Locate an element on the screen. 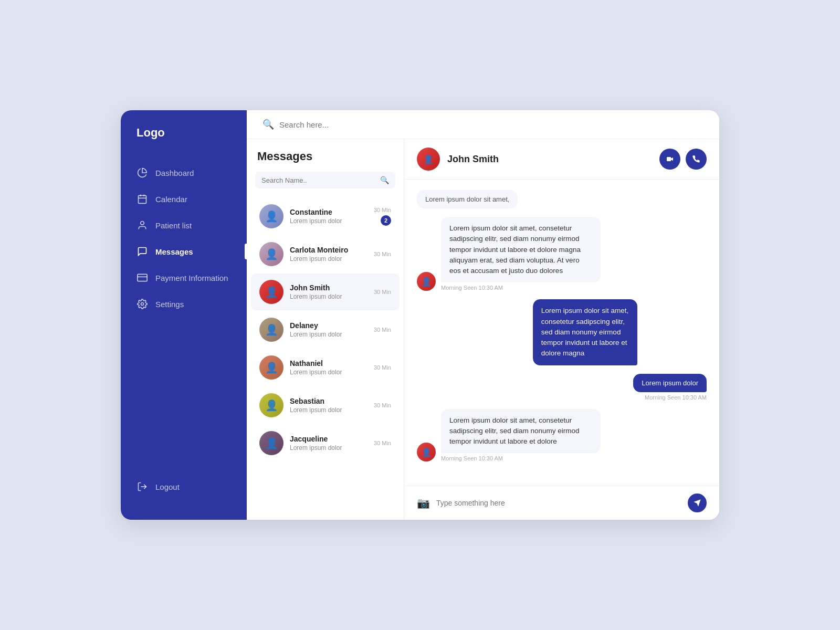 The height and width of the screenshot is (630, 840). sidebar-item-messages: Messages is located at coordinates (184, 251).